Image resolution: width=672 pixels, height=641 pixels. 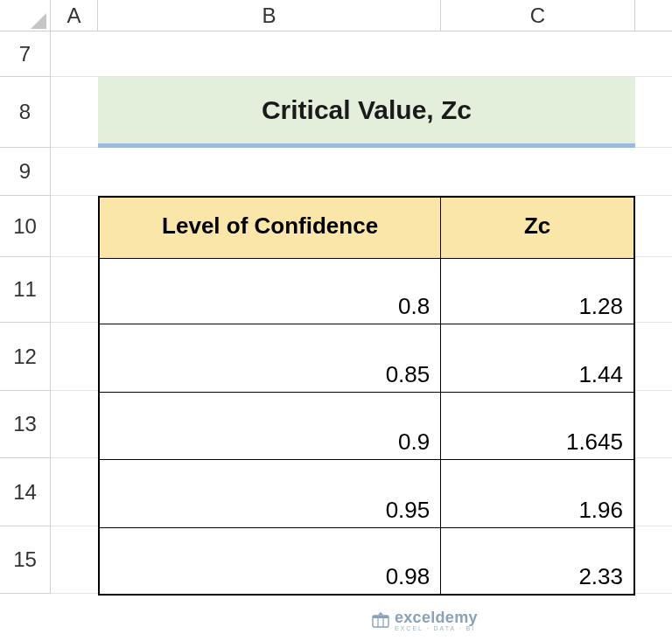 I want to click on cell-B9, so click(x=270, y=171).